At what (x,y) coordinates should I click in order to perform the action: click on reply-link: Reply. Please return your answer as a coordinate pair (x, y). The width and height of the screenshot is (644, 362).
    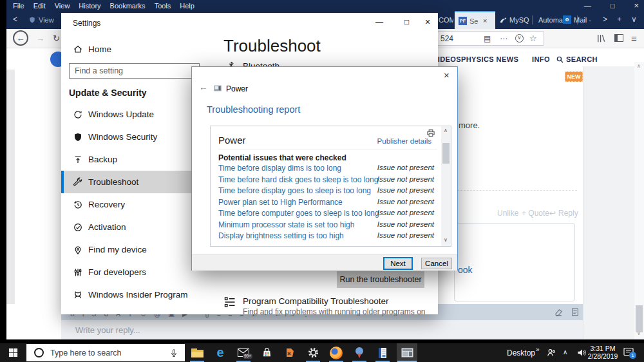
    Looking at the image, I should click on (568, 213).